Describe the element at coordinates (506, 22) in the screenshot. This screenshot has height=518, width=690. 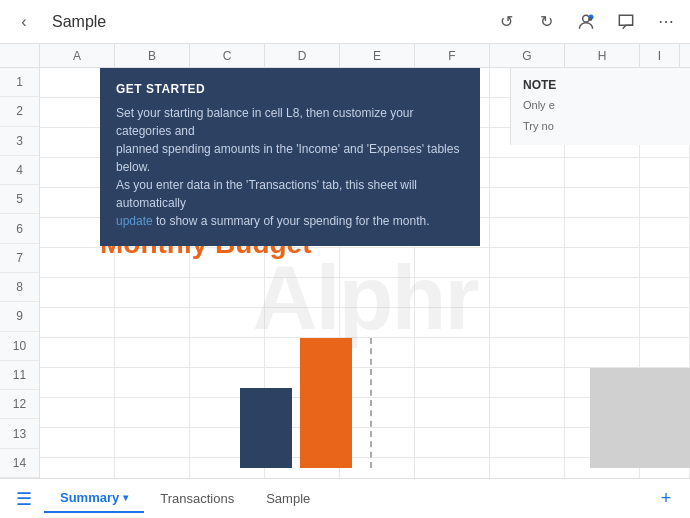
I see `undo-button: ↺` at that location.